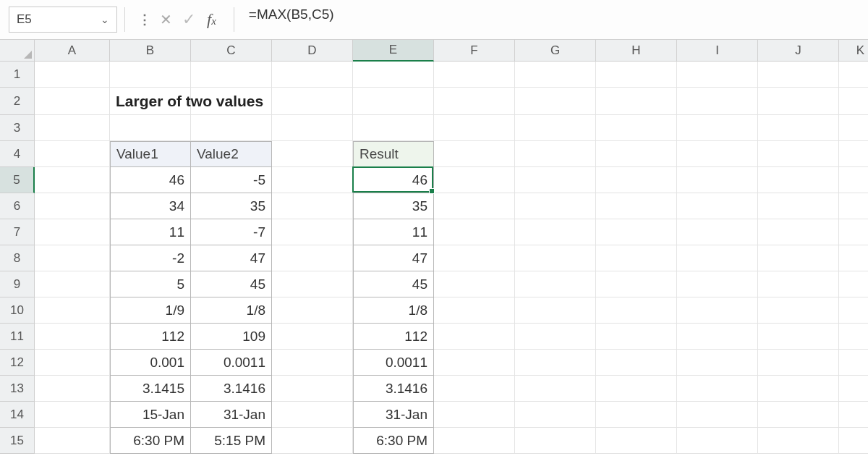 The height and width of the screenshot is (456, 868). Describe the element at coordinates (799, 232) in the screenshot. I see `cell-J7` at that location.